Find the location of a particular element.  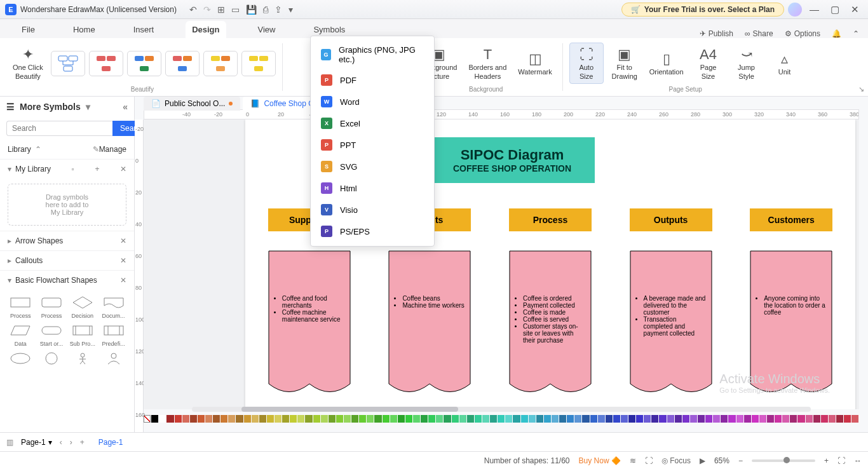

shape-start: Start or... is located at coordinates (52, 334).